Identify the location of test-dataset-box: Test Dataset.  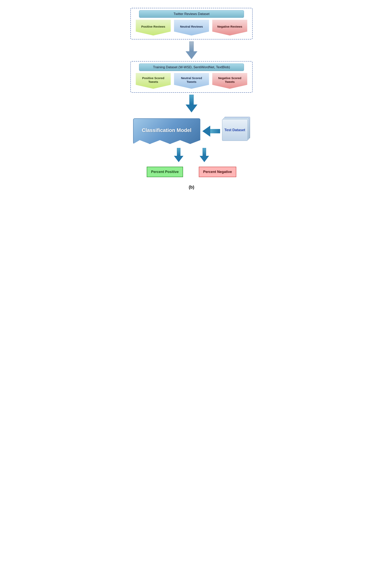
(235, 130).